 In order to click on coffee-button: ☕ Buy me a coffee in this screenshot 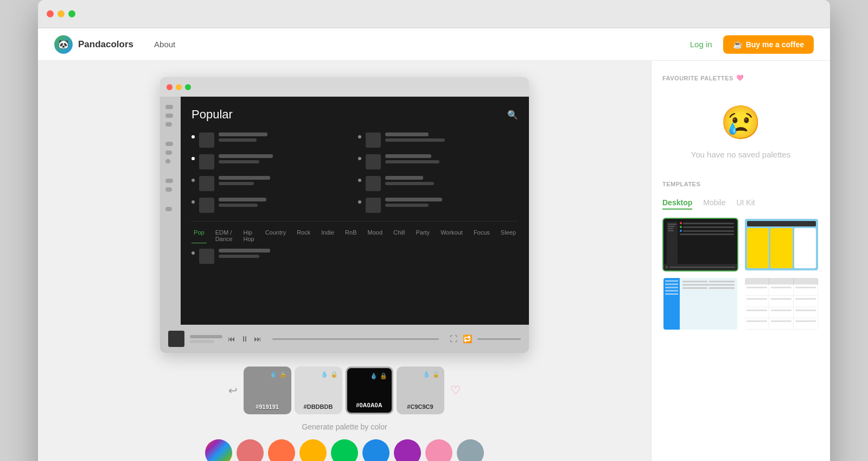, I will do `click(768, 45)`.